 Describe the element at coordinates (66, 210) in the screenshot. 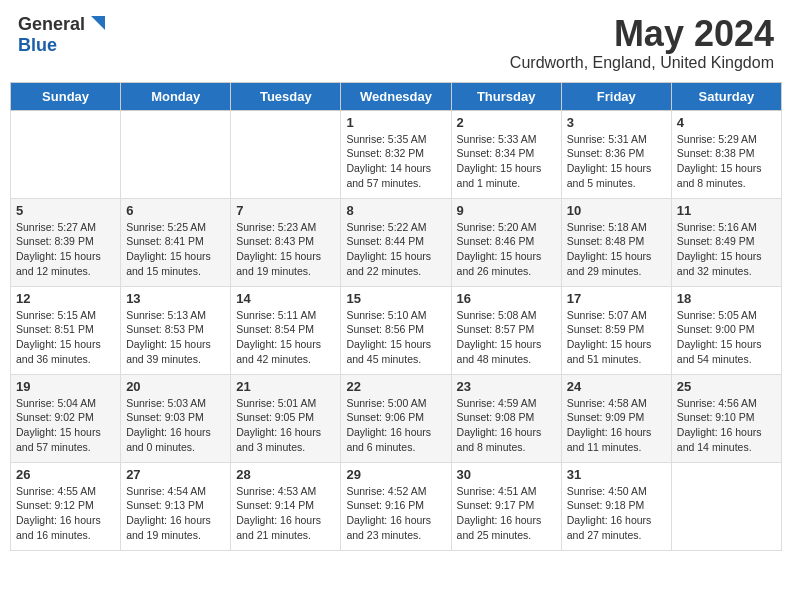

I see `day-number: 5` at that location.